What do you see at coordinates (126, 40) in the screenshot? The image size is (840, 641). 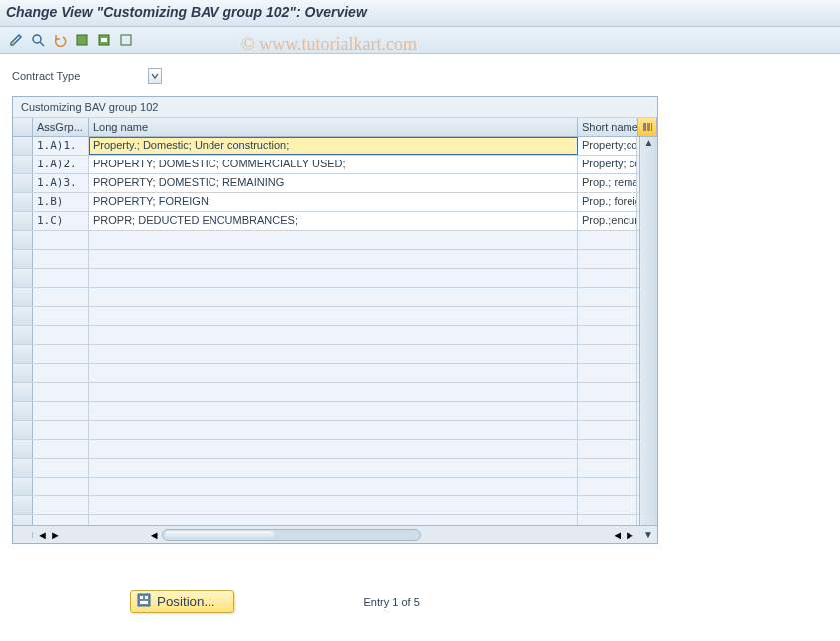 I see `deselect-all-icon` at bounding box center [126, 40].